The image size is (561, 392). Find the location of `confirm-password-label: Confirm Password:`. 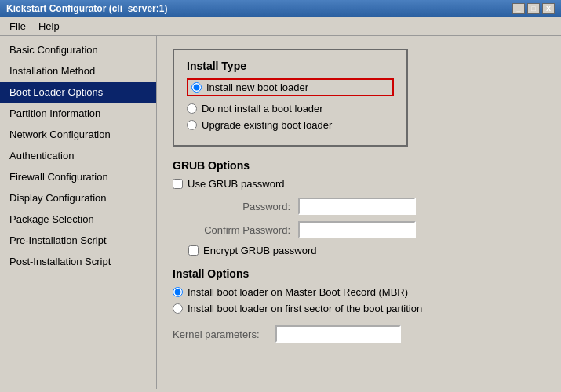

confirm-password-label: Confirm Password: is located at coordinates (239, 230).